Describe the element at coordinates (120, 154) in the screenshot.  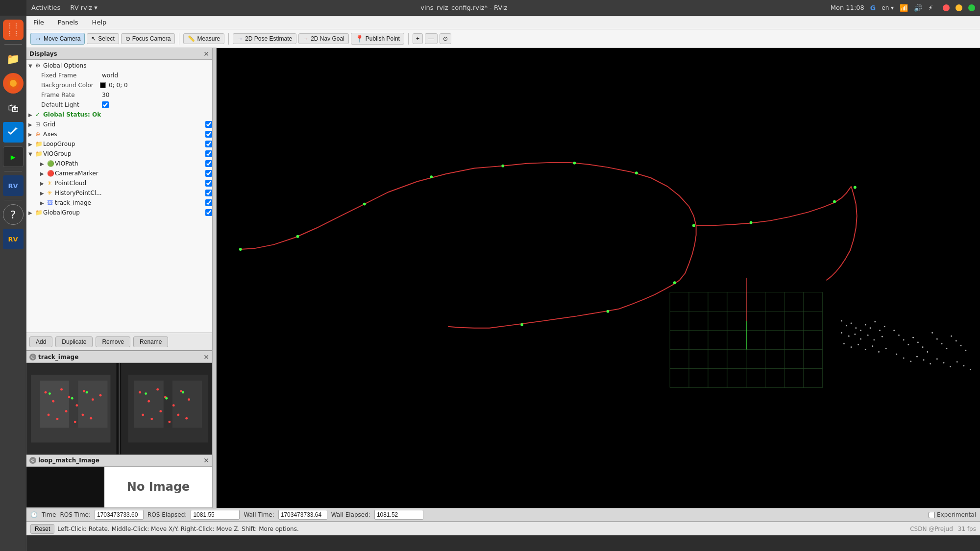
I see `viogroup-item: ▼ 📁 VIOGroup` at that location.